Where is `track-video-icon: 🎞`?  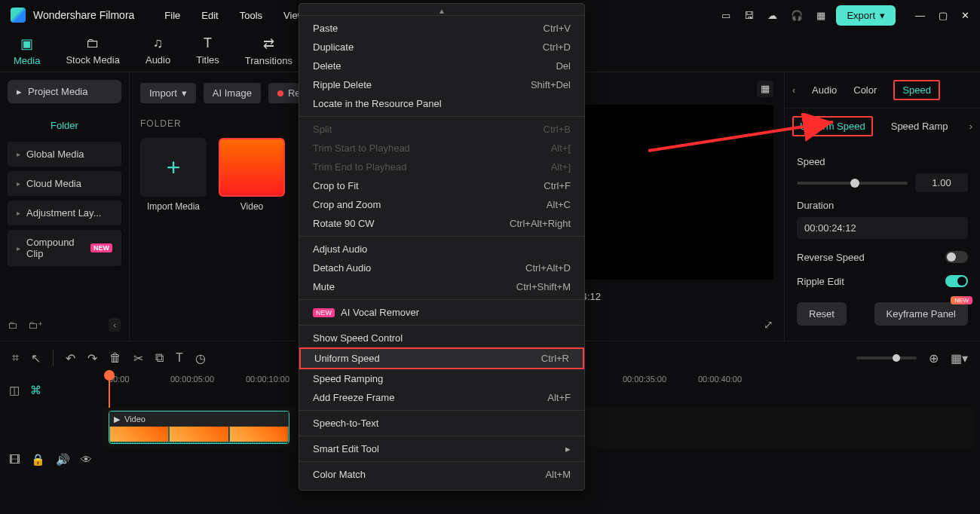
track-video-icon: 🎞 is located at coordinates (15, 460).